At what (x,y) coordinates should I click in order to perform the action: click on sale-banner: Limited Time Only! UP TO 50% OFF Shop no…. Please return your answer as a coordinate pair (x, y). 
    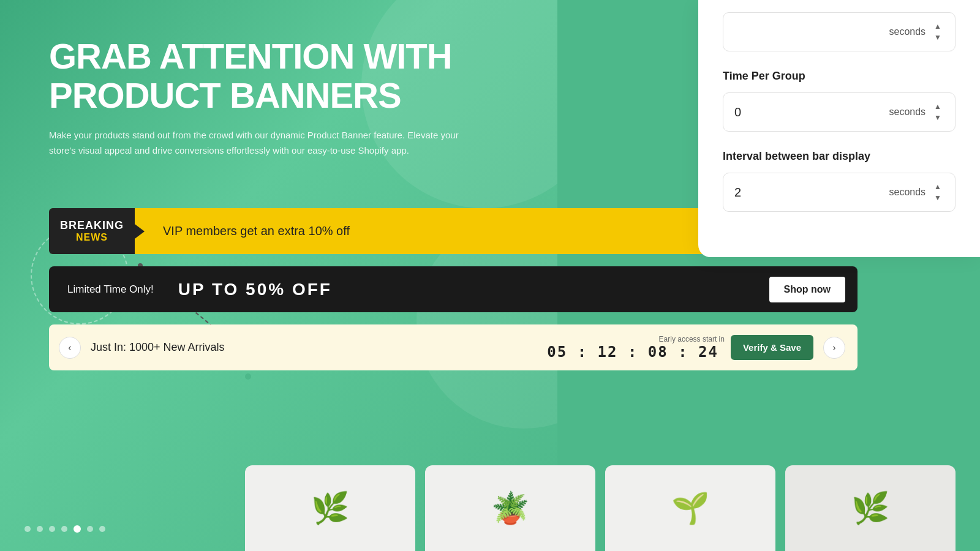
    Looking at the image, I should click on (453, 289).